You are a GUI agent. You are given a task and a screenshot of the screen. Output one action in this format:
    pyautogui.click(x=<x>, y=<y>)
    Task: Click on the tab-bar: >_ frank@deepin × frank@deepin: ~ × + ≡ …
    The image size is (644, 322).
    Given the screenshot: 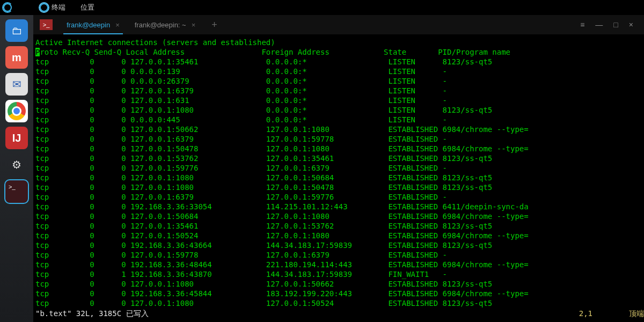 What is the action you would take?
    pyautogui.click(x=339, y=25)
    